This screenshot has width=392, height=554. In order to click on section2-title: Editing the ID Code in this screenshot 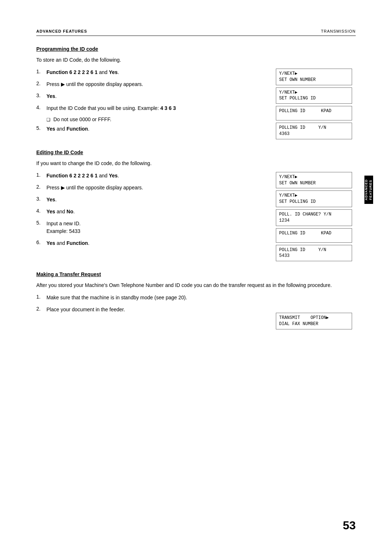, I will do `click(196, 152)`.